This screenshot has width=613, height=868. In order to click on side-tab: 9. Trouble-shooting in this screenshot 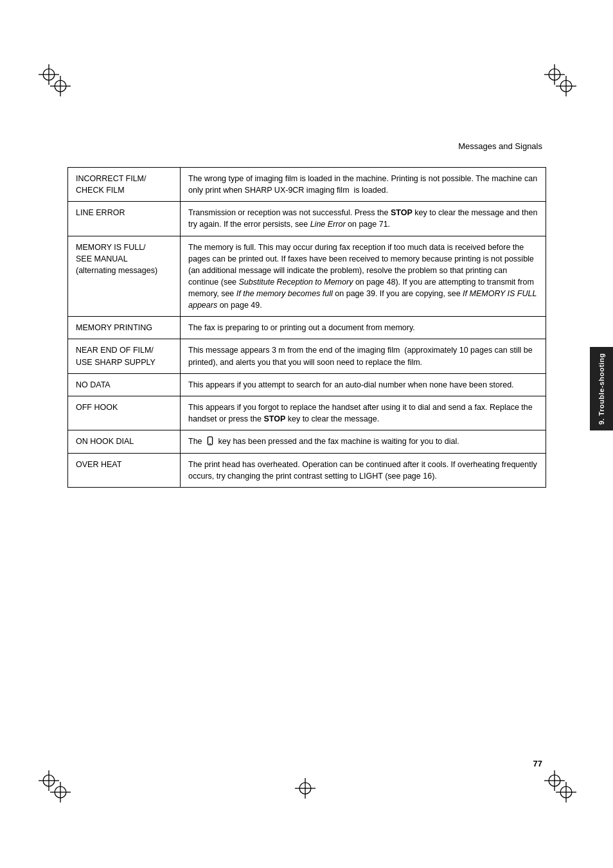, I will do `click(601, 389)`.